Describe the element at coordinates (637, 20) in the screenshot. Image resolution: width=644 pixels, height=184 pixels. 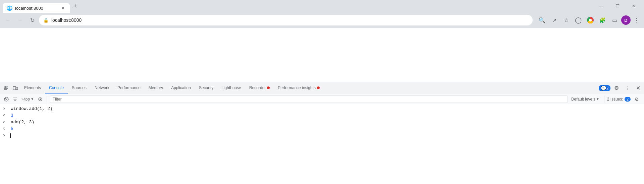
I see `chrome-menu-button: ⋮` at that location.